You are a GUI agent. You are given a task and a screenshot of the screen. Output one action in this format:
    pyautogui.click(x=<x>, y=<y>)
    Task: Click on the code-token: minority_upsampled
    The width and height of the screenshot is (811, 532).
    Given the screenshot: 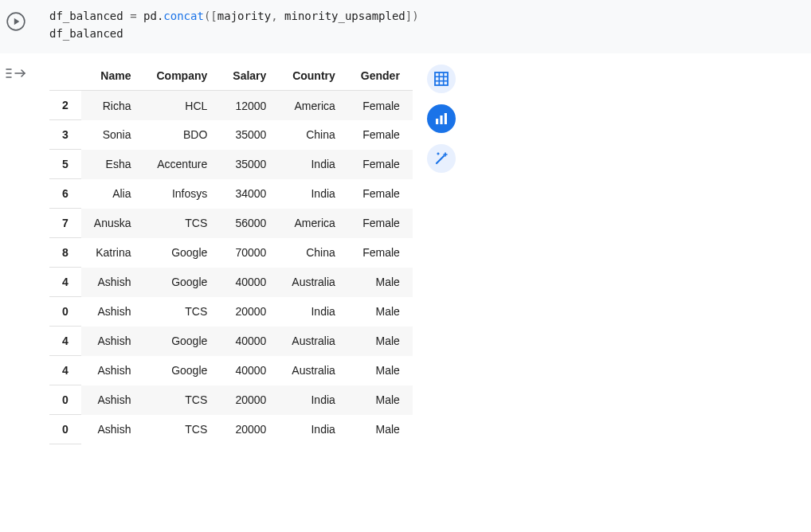 What is the action you would take?
    pyautogui.click(x=342, y=16)
    